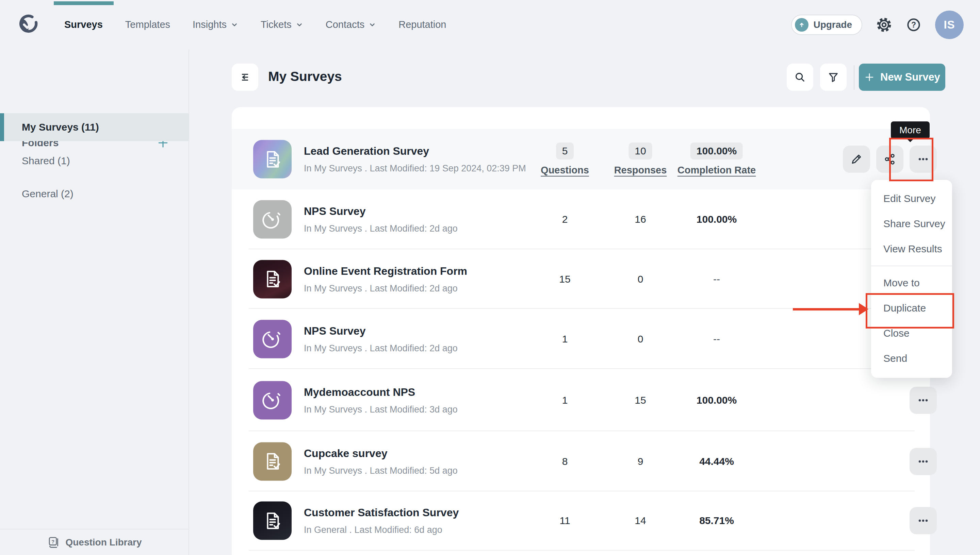 The image size is (980, 555). What do you see at coordinates (911, 224) in the screenshot?
I see `menu-item-share-survey: Share Survey` at bounding box center [911, 224].